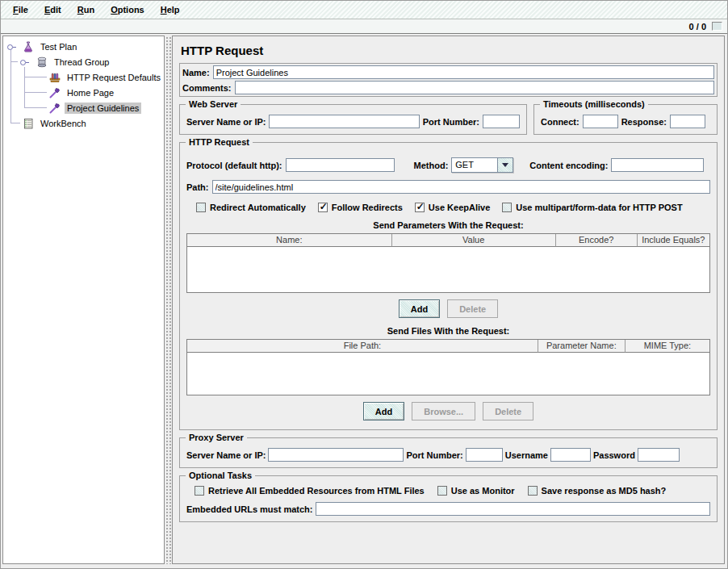  What do you see at coordinates (604, 491) in the screenshot?
I see `checkbox-label: Save response as MD5 hash?` at bounding box center [604, 491].